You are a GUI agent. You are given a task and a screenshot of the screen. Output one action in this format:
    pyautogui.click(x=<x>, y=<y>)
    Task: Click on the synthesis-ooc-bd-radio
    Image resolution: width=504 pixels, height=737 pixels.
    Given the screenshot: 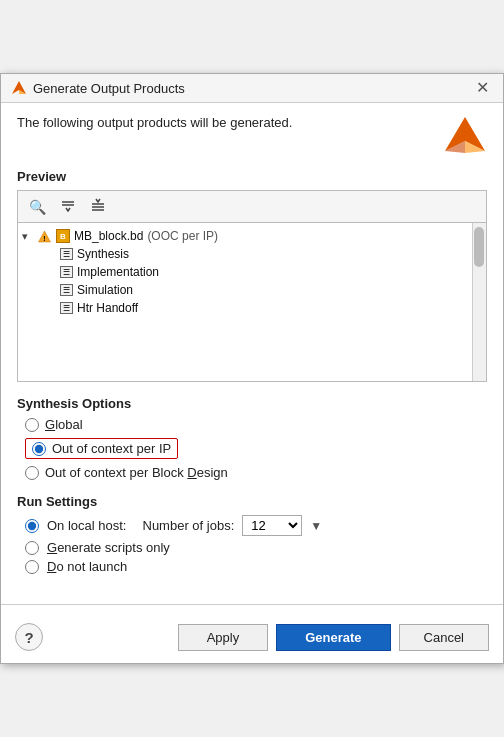 What is the action you would take?
    pyautogui.click(x=32, y=473)
    